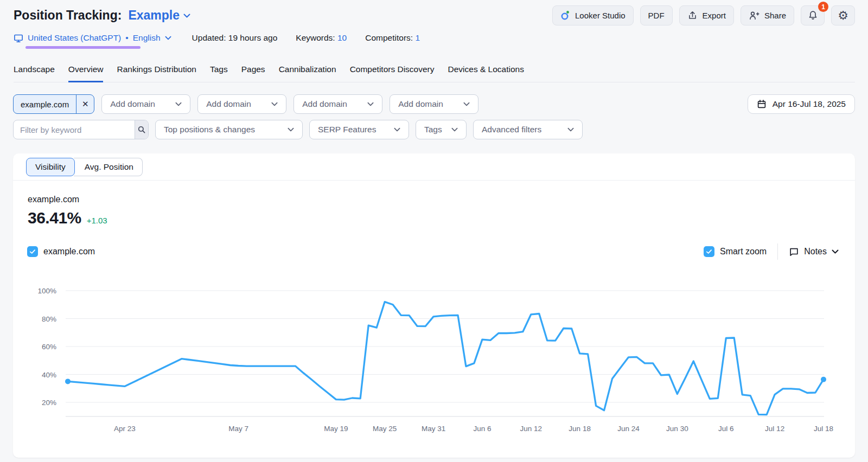 The image size is (868, 462). Describe the element at coordinates (156, 74) in the screenshot. I see `tab-rankings-distribution: Rankings Distribution` at that location.